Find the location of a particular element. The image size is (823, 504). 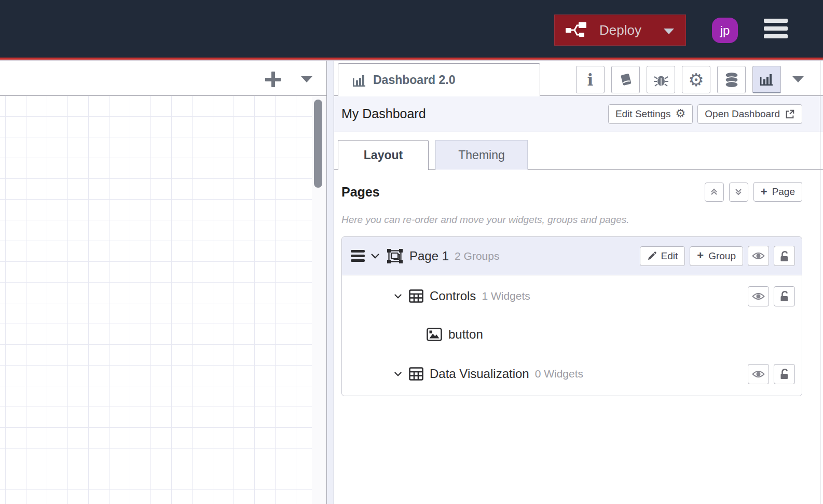

page-card-body: Controls 1 Widgets is located at coordinates (572, 335).